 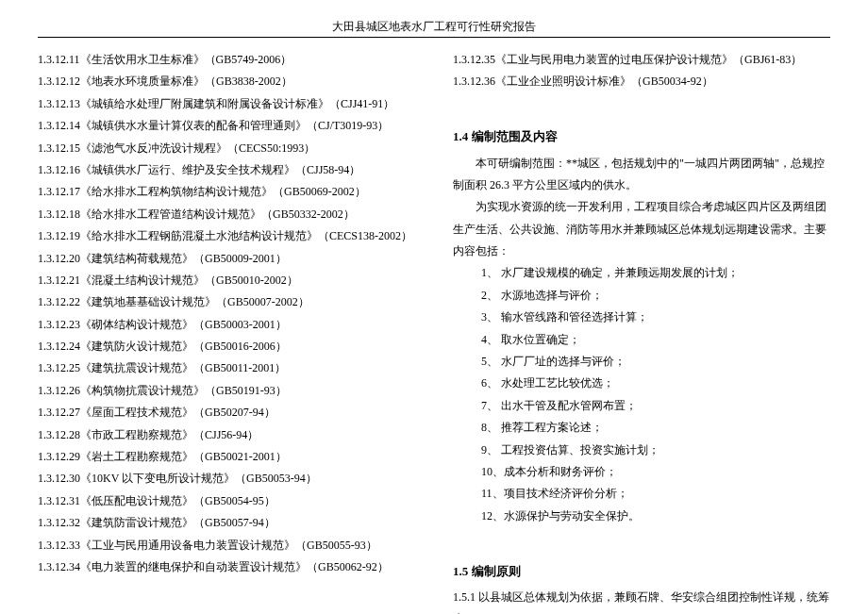 I want to click on section-1-5-title: 1.5 编制原则, so click(x=642, y=572).